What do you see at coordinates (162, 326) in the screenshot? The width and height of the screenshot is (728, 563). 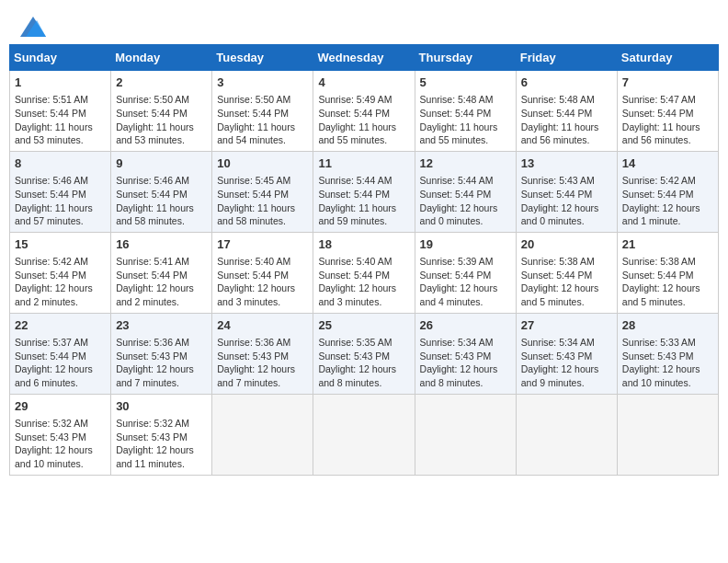 I see `day-number: 23` at bounding box center [162, 326].